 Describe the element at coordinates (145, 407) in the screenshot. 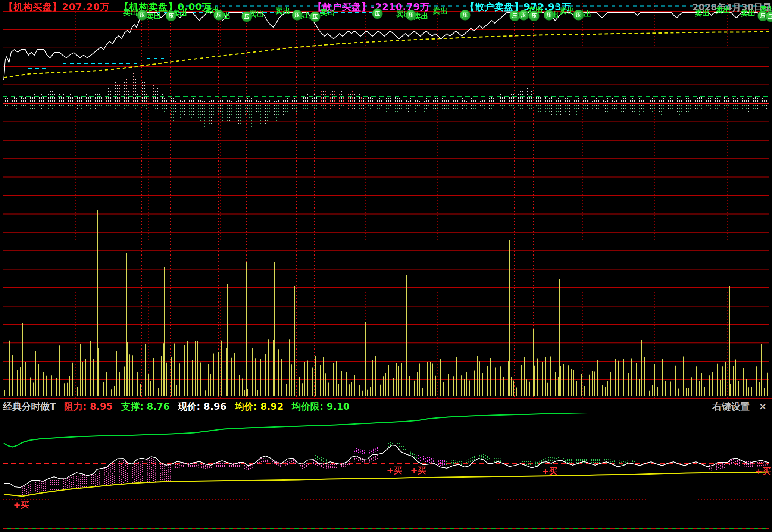

I see `support-value: 支撑: 8.76` at that location.